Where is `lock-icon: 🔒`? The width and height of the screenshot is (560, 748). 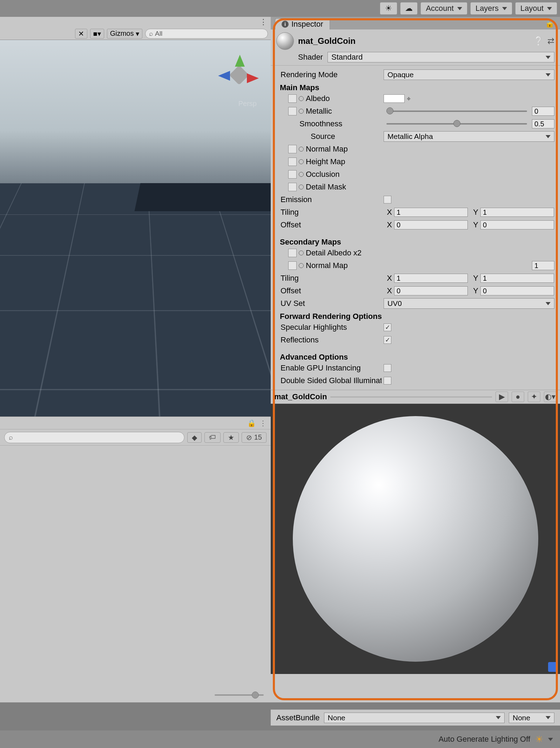
lock-icon: 🔒 is located at coordinates (252, 423).